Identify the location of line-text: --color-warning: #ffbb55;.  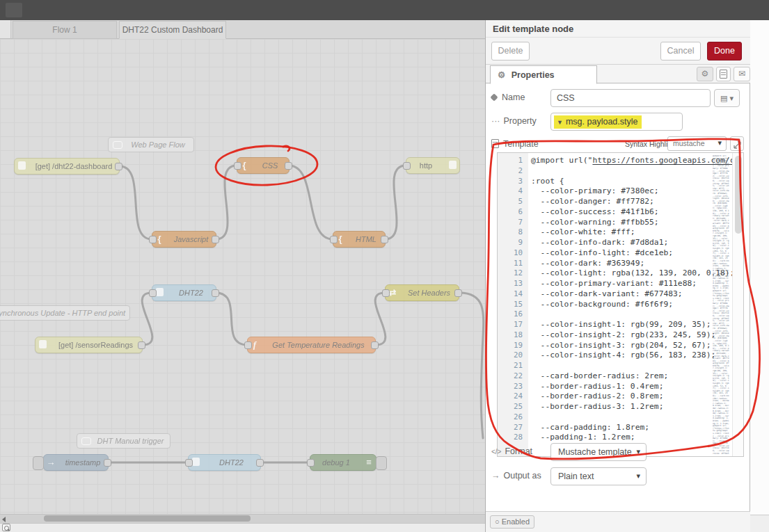
(595, 223).